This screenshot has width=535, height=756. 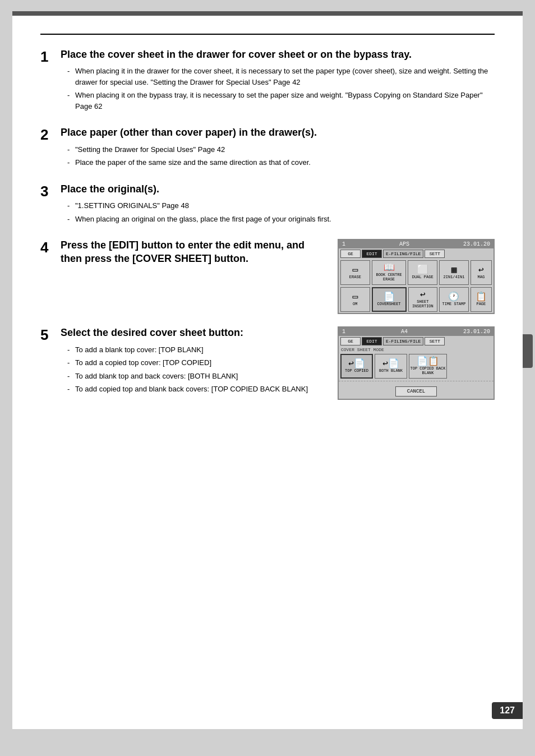 What do you see at coordinates (198, 363) in the screenshot?
I see `step-5-bullet-2: To add a copied top cover: [TOP COPIED]` at bounding box center [198, 363].